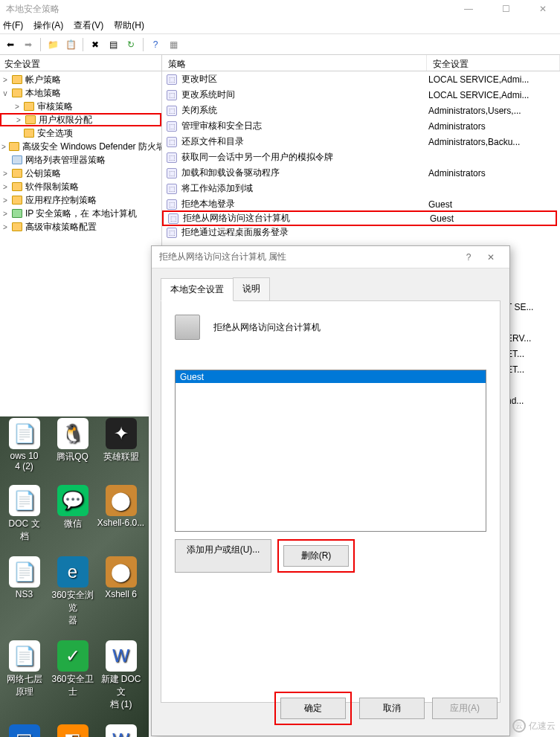 The image size is (560, 737). Describe the element at coordinates (361, 158) in the screenshot. I see `policy-row: ⬚获取同一会话中另一个用户的模拟令牌` at that location.